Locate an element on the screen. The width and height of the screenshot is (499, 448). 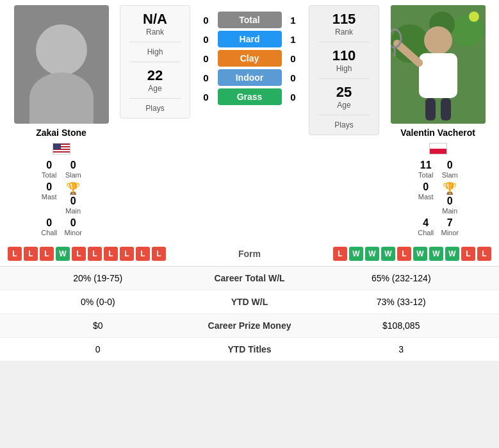
form-label: Form is located at coordinates (250, 254).